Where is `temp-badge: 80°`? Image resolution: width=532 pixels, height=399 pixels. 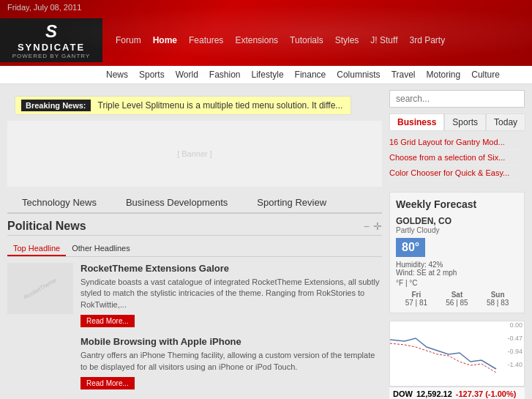
temp-badge: 80° is located at coordinates (411, 247).